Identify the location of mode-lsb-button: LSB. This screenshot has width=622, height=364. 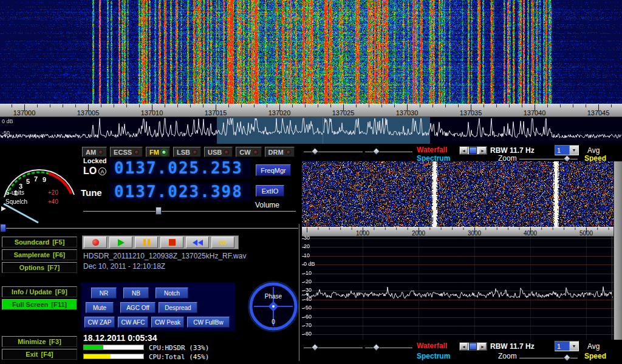
(187, 152).